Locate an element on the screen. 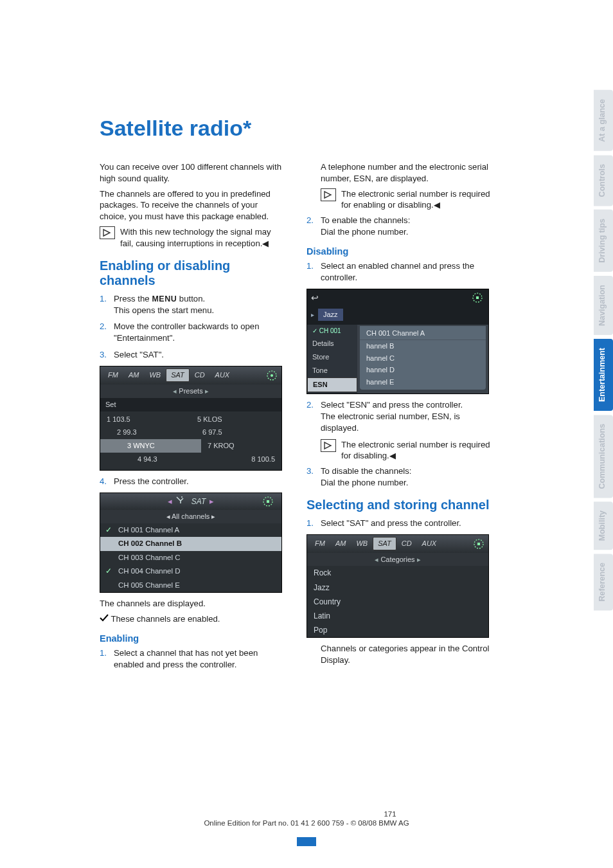  sat-antenna-icon is located at coordinates (180, 502).